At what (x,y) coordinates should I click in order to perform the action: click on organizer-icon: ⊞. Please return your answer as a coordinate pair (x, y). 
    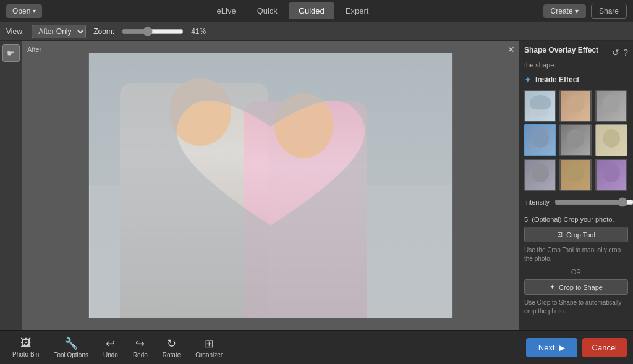
    Looking at the image, I should click on (209, 344).